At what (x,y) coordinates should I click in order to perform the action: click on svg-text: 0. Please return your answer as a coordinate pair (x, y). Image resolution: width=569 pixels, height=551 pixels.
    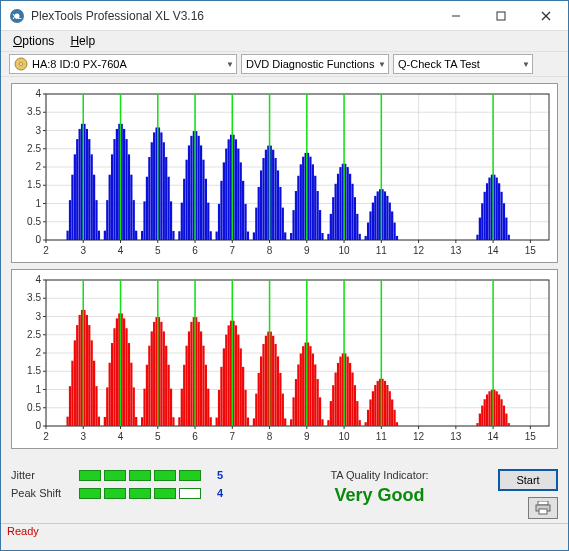
    Looking at the image, I should click on (38, 240).